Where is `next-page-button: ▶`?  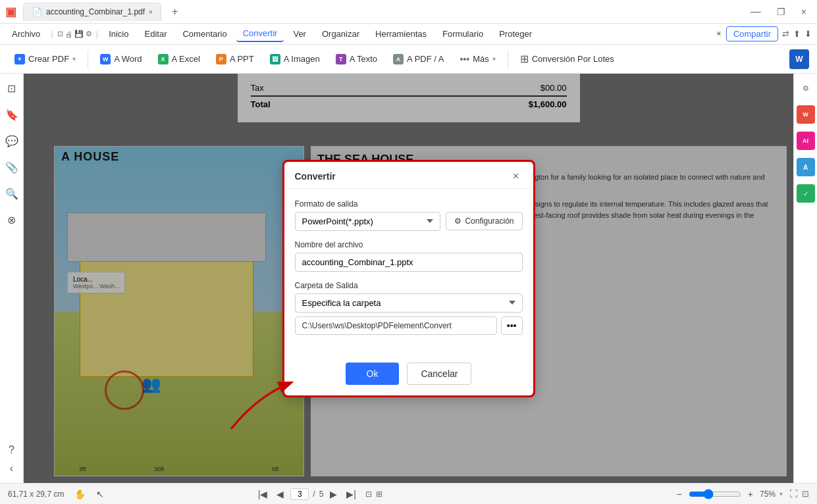
next-page-button: ▶ is located at coordinates (333, 494).